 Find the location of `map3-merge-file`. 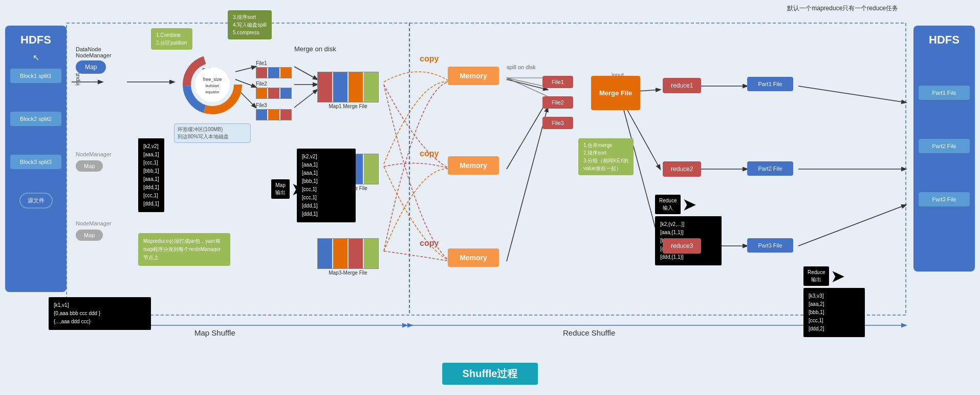

map3-merge-file is located at coordinates (348, 254).